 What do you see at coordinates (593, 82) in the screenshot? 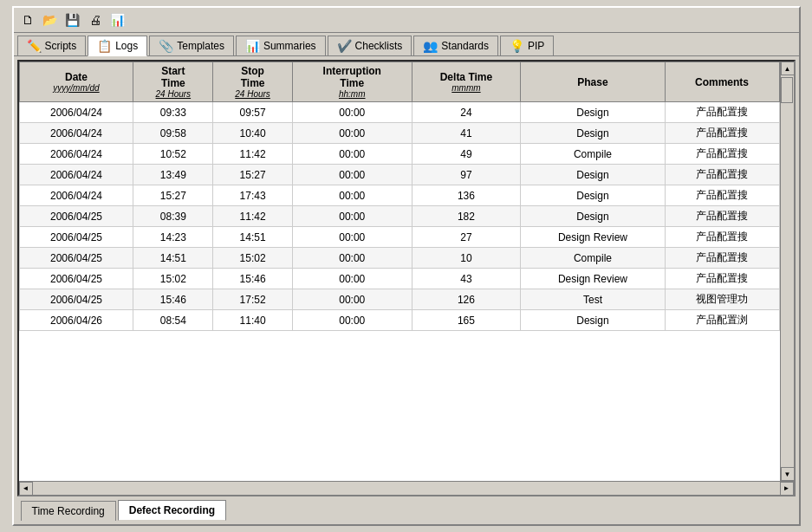
I see `col-phase: Phase` at bounding box center [593, 82].